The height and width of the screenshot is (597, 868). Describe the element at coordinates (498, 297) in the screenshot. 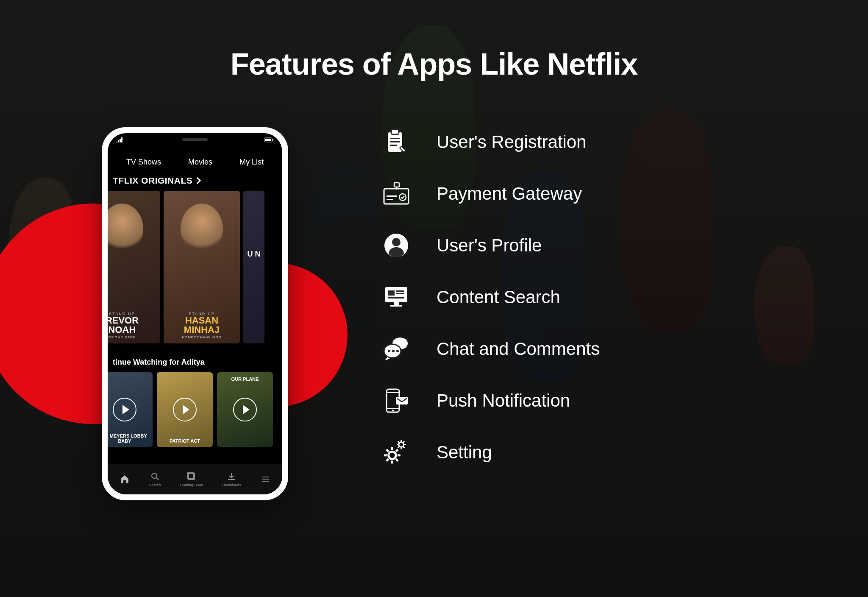

I see `feature-label: Content Search` at that location.